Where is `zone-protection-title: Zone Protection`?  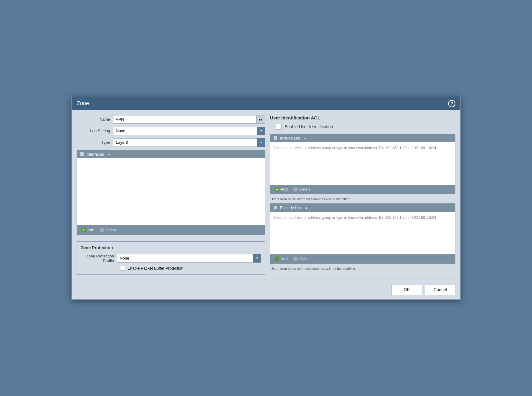 zone-protection-title: Zone Protection is located at coordinates (171, 248).